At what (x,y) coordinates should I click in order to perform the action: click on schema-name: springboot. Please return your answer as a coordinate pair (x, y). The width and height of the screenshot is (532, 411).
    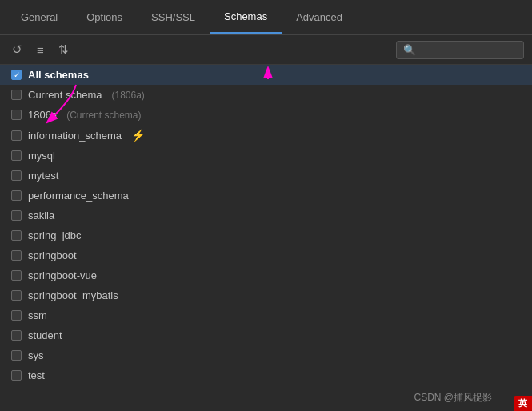
    Looking at the image, I should click on (53, 256).